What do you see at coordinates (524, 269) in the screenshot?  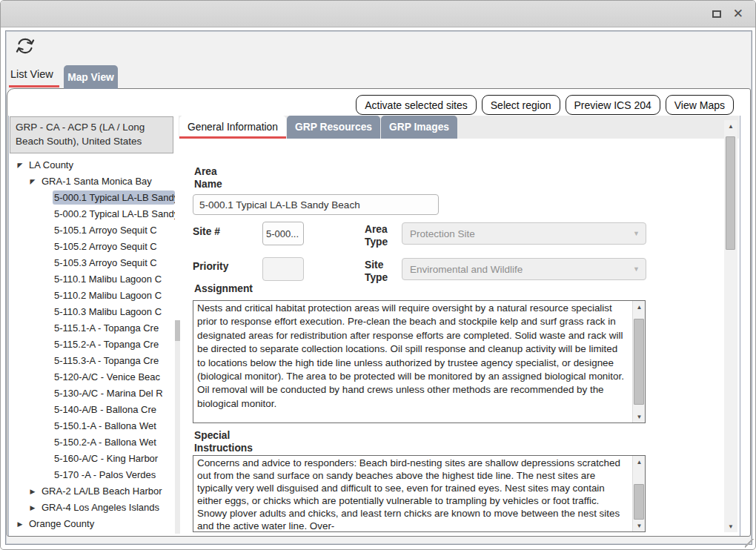 I see `site-type-select: Enviromental and Wildlife ▼` at bounding box center [524, 269].